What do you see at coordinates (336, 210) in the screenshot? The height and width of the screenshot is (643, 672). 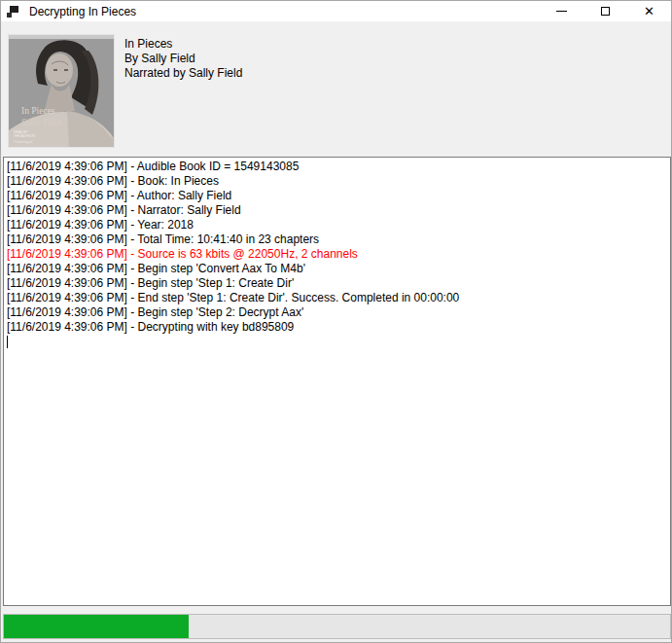 I see `log-line: [11/6/2019 4:39:06 PM] - Narrator: Sally…` at bounding box center [336, 210].